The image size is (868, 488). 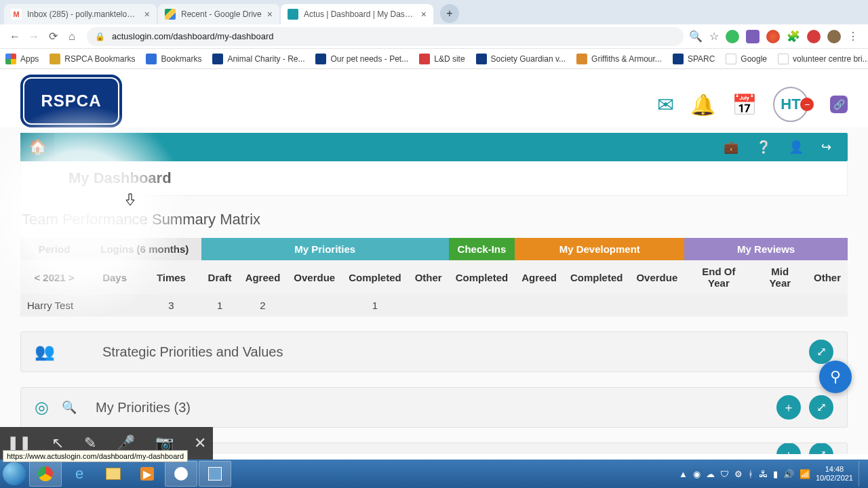 I want to click on close-icon: ✕, so click(x=200, y=443).